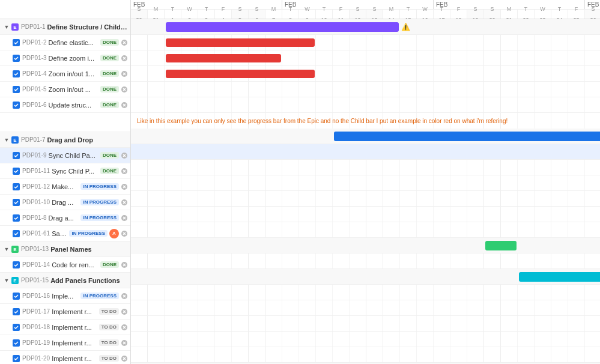 The image size is (600, 364). Describe the element at coordinates (65, 89) in the screenshot. I see `left-row: PDP01-5Zoom in/out ...DONE` at that location.